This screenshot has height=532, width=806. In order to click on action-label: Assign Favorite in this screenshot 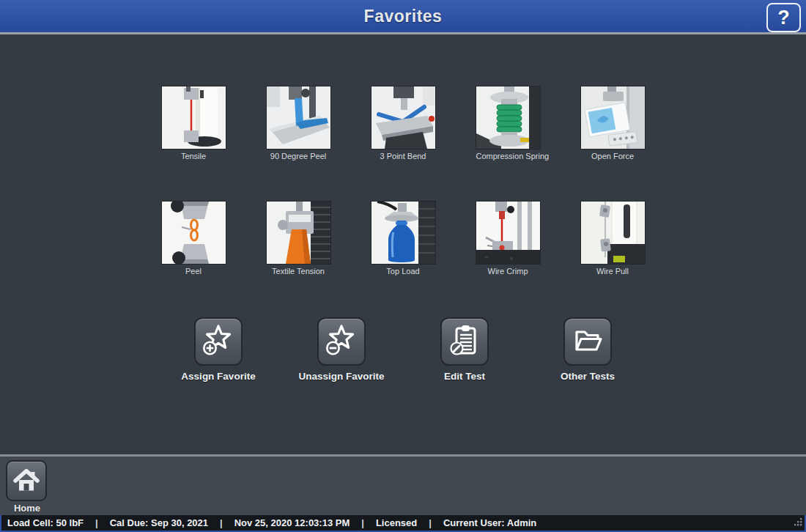, I will do `click(218, 377)`.